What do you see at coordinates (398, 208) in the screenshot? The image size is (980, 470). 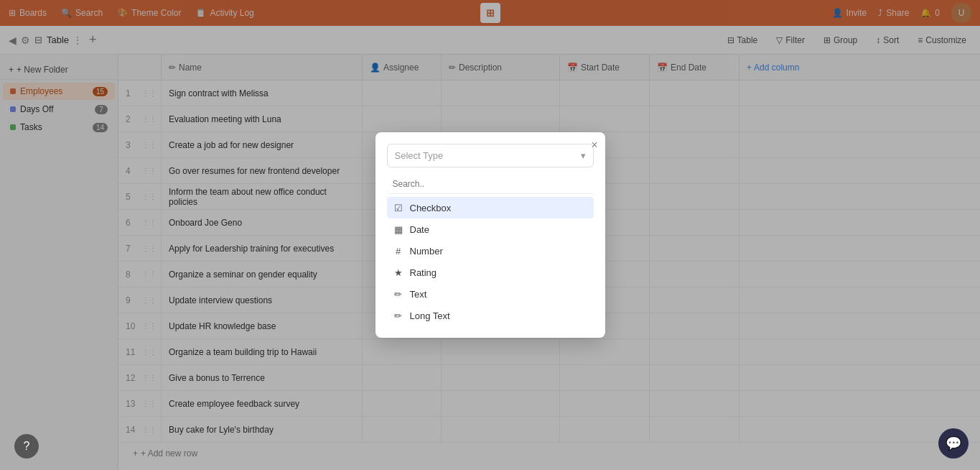 I see `checkbox-icon: ☑` at bounding box center [398, 208].